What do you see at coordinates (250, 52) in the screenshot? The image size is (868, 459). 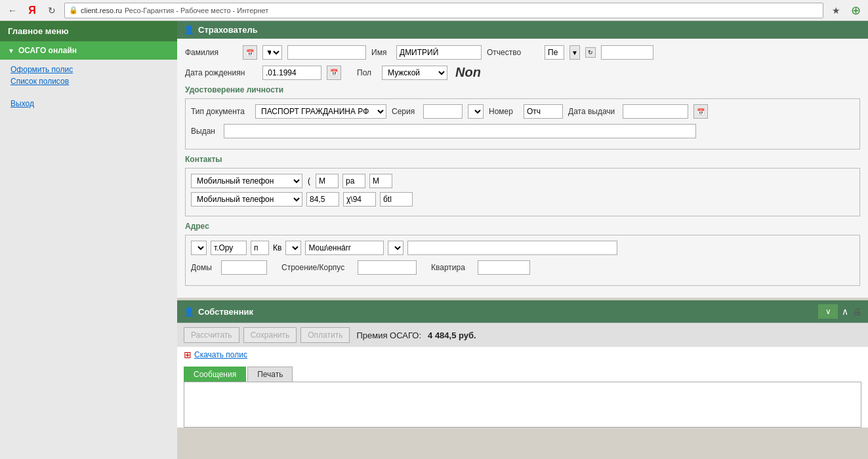 I see `familiya-cal-btn: 📅` at bounding box center [250, 52].